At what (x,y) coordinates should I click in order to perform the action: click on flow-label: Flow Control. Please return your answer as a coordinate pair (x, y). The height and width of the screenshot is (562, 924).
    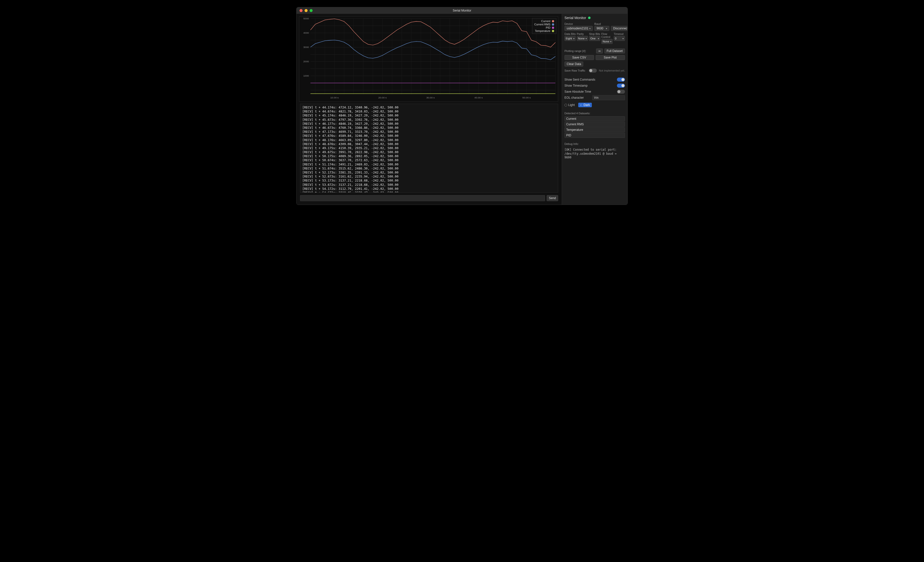
    Looking at the image, I should click on (607, 35).